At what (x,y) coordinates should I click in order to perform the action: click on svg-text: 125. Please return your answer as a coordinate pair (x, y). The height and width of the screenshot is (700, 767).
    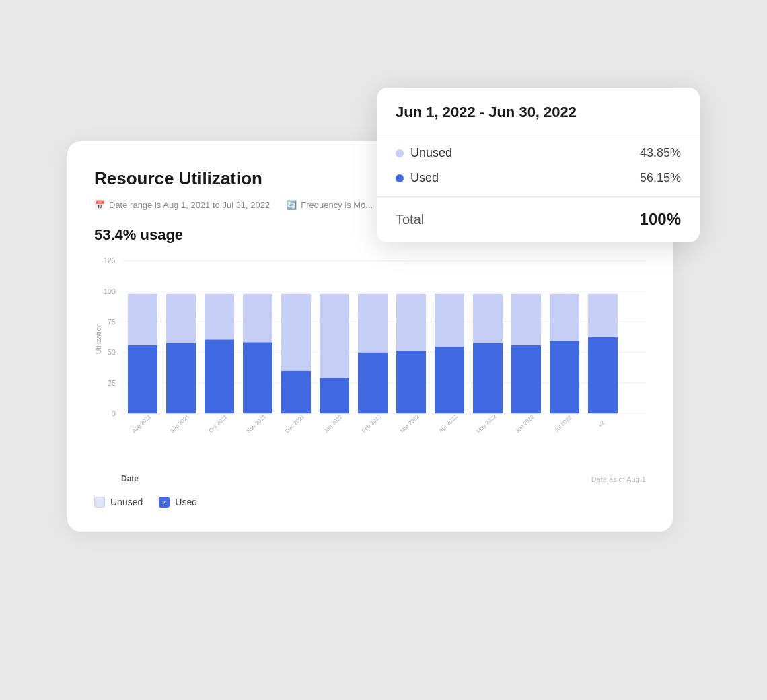
    Looking at the image, I should click on (110, 261).